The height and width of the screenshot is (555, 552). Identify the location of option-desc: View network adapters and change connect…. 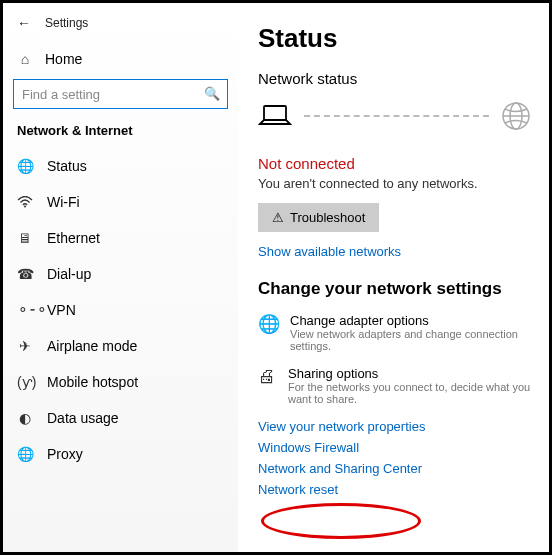
(410, 340).